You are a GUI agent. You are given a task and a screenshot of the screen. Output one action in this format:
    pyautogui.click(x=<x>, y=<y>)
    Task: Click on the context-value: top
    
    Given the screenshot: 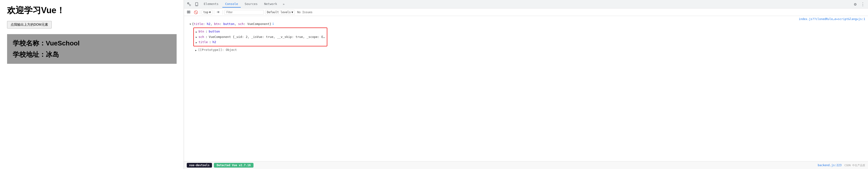 What is the action you would take?
    pyautogui.click(x=206, y=12)
    